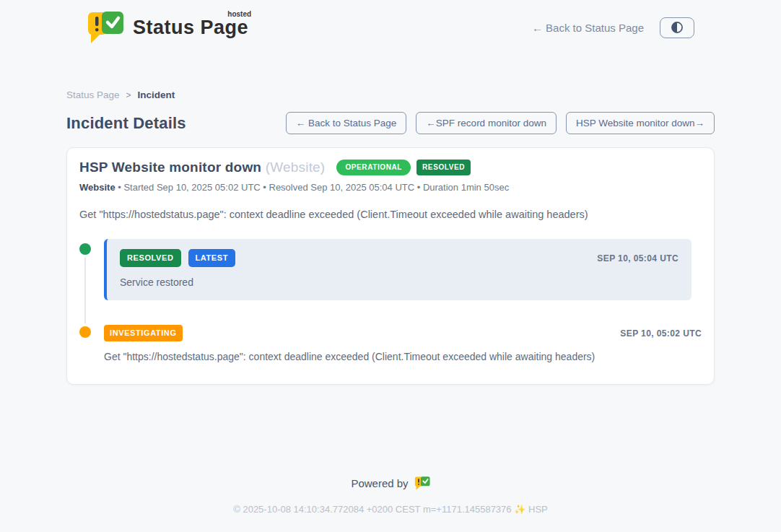  What do you see at coordinates (212, 258) in the screenshot?
I see `timeline-latest-badge: LATEST` at bounding box center [212, 258].